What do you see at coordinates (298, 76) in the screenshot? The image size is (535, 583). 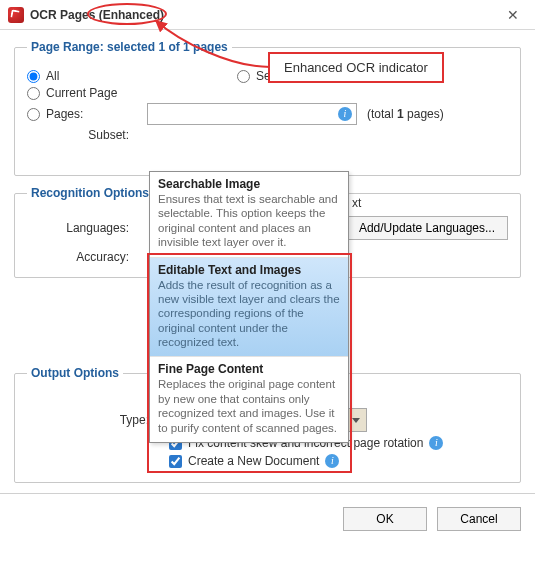 I see `radio-selected-label: Selected Pages` at bounding box center [298, 76].